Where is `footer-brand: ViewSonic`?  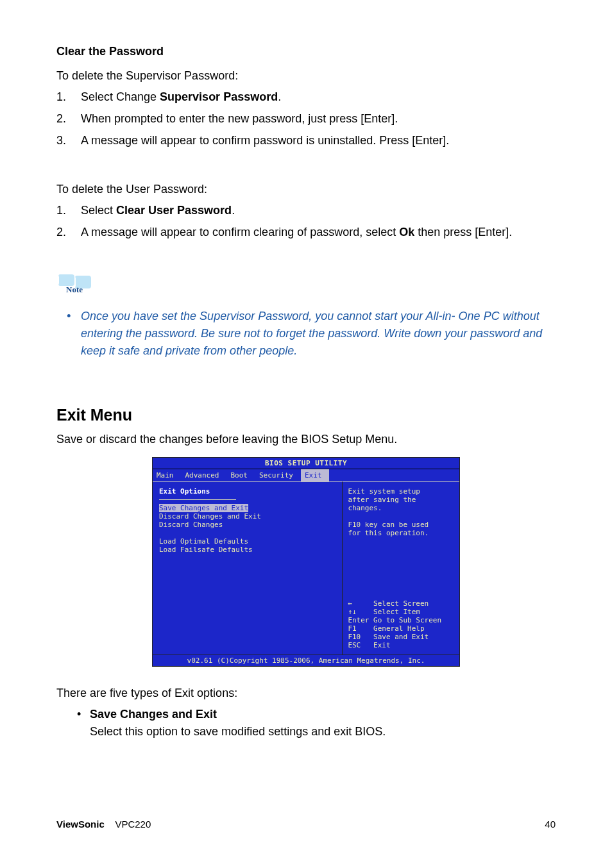 footer-brand: ViewSonic is located at coordinates (81, 824).